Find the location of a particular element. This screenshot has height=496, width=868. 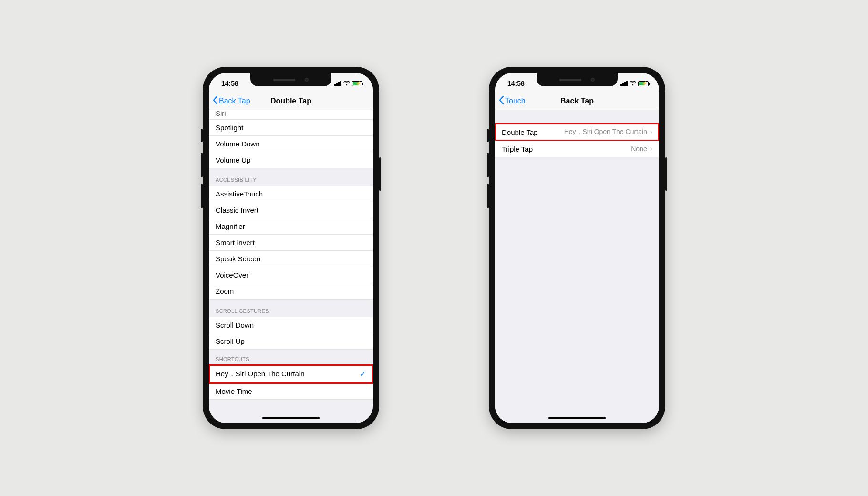

back-button: Touch is located at coordinates (512, 101).